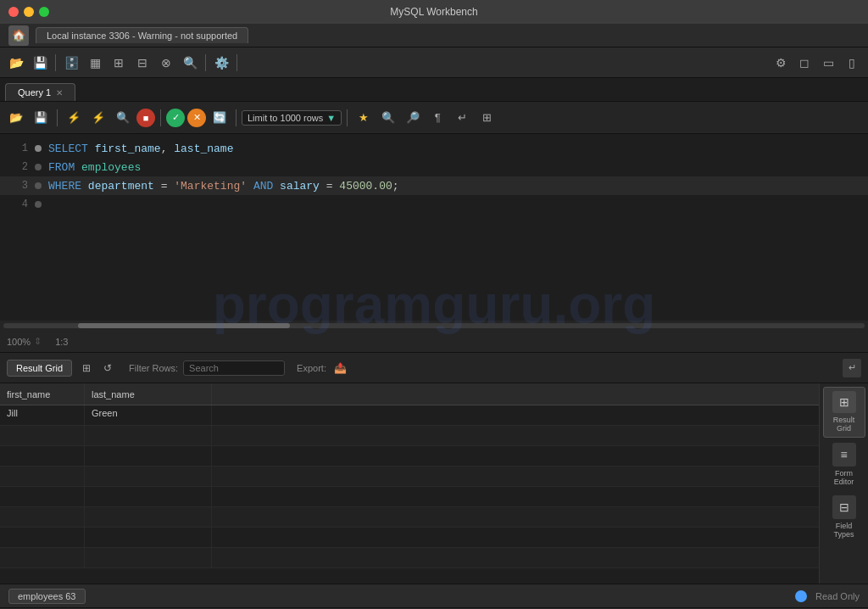 This screenshot has width=868, height=609. I want to click on instance-tab: Local instance 3306 - Warning - not supp…, so click(142, 36).